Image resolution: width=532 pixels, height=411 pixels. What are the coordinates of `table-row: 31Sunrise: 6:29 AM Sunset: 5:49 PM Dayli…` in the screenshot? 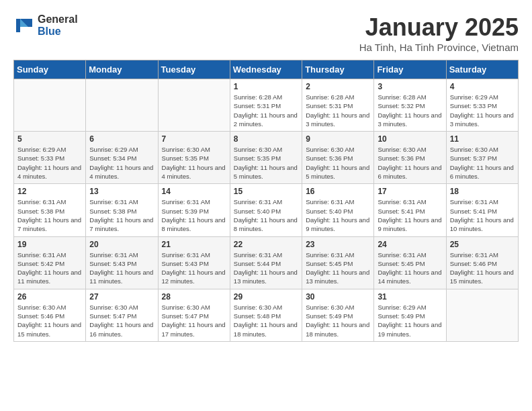 It's located at (410, 315).